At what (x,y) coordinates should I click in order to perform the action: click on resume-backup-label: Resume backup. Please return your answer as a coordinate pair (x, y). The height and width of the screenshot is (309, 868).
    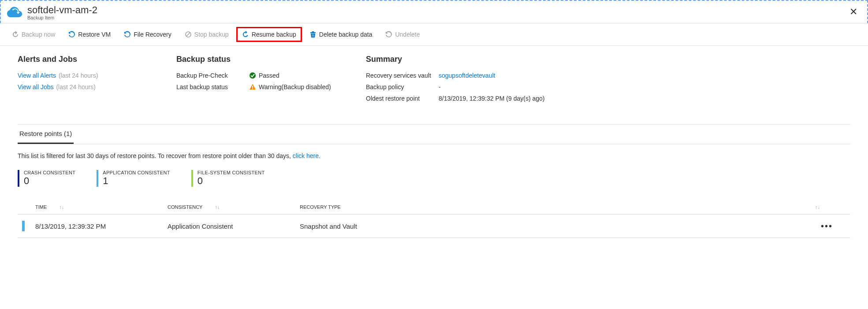
    Looking at the image, I should click on (274, 34).